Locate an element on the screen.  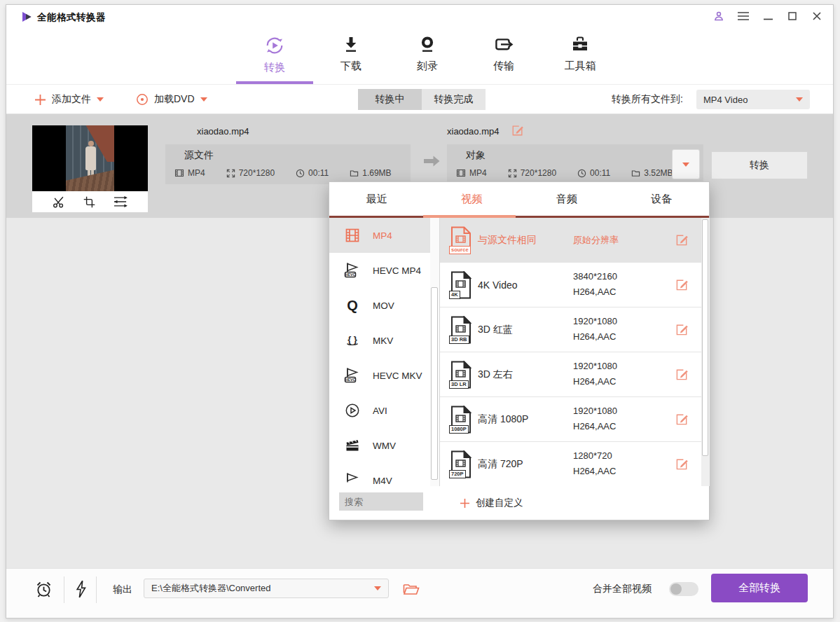
ptab-video: 视频 is located at coordinates (472, 199).